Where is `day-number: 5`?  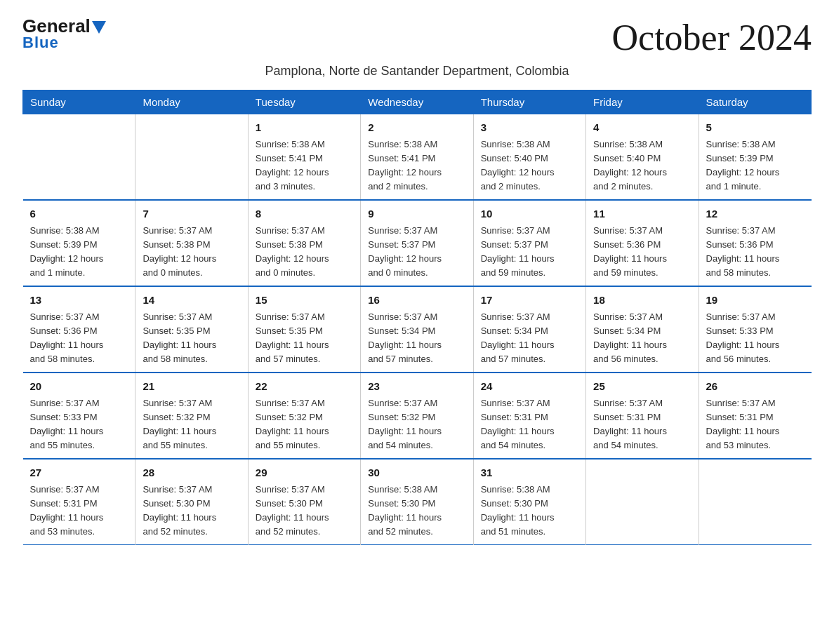 day-number: 5 is located at coordinates (755, 128).